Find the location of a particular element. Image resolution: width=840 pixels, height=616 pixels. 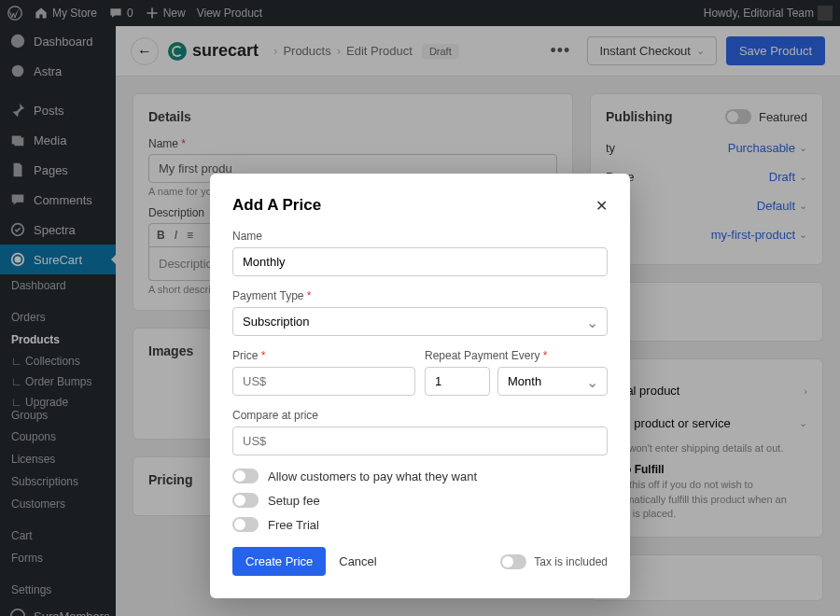

setup-fee-label: Setup fee is located at coordinates (294, 500).